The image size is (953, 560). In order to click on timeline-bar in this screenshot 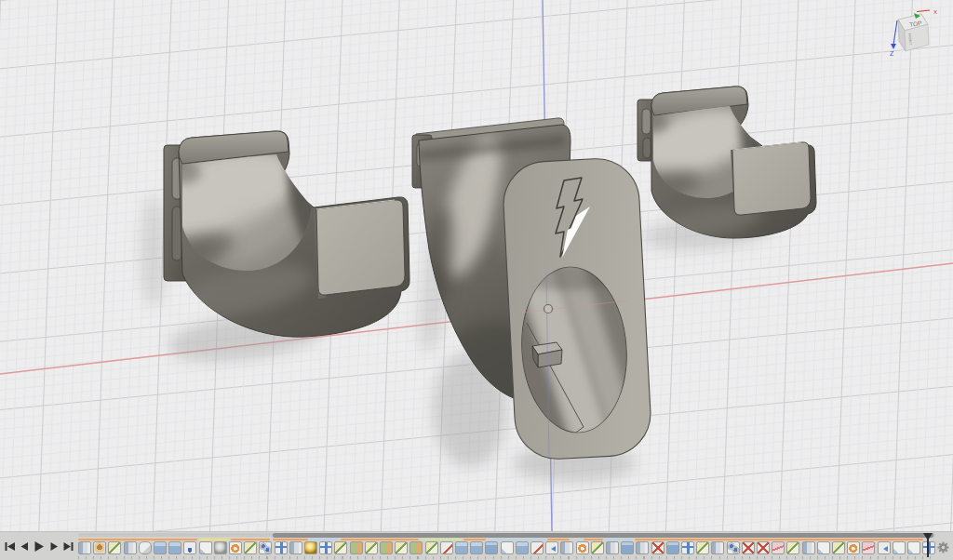, I will do `click(476, 545)`.